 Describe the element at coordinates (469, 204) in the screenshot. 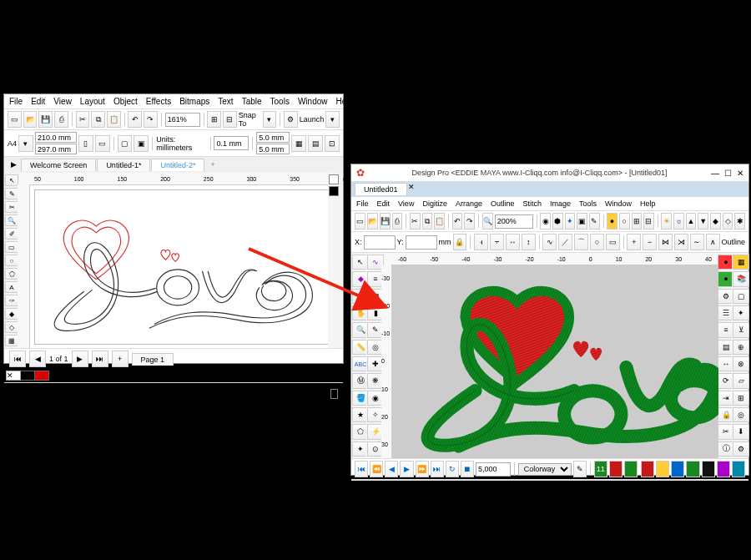

I see `menu-arrange: Arrange` at that location.